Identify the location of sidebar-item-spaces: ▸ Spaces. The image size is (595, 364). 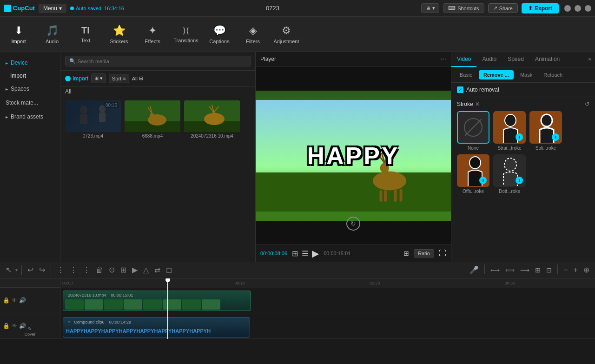
(30, 89).